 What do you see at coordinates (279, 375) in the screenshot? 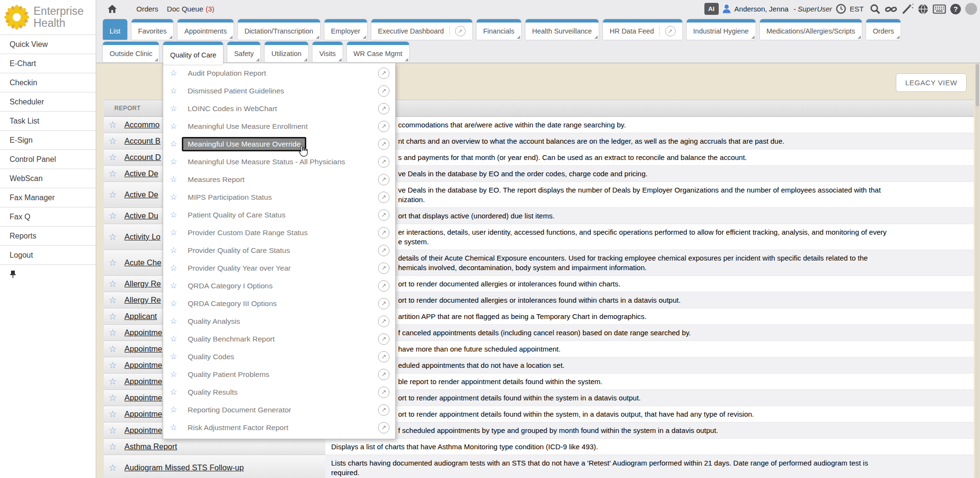
I see `menu-item: Quality Patient Problems` at bounding box center [279, 375].